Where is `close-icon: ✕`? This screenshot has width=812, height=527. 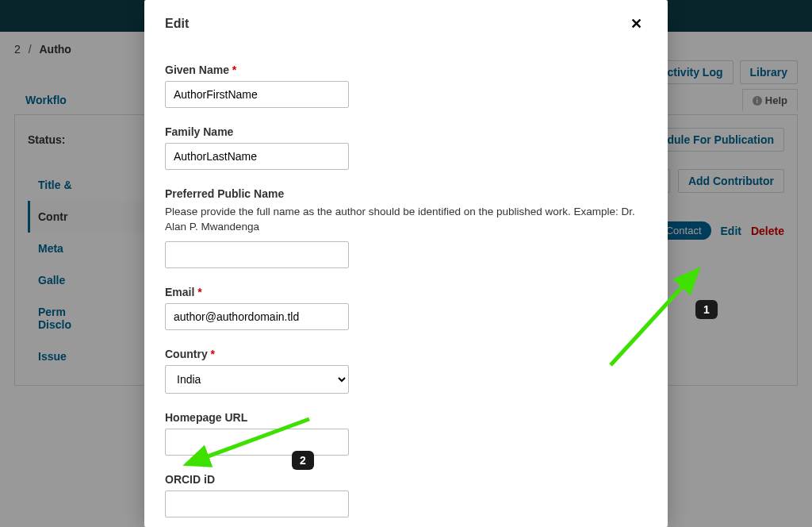
close-icon: ✕ is located at coordinates (636, 24).